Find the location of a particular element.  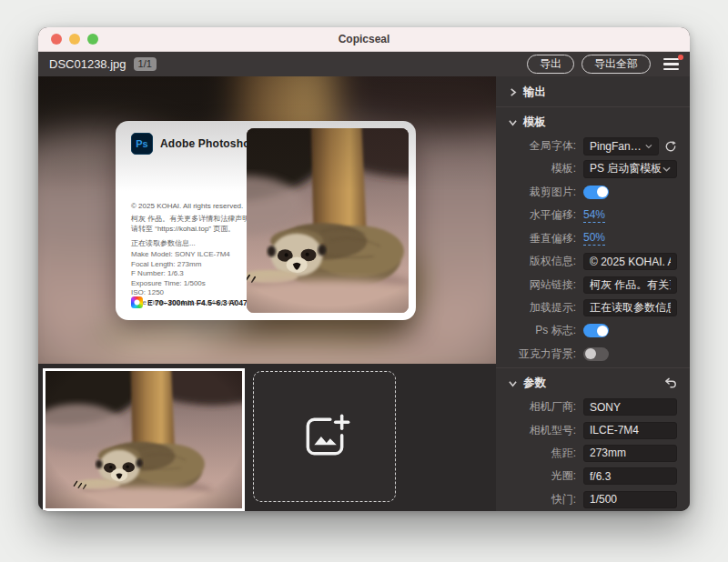

add-image-icon is located at coordinates (325, 437).